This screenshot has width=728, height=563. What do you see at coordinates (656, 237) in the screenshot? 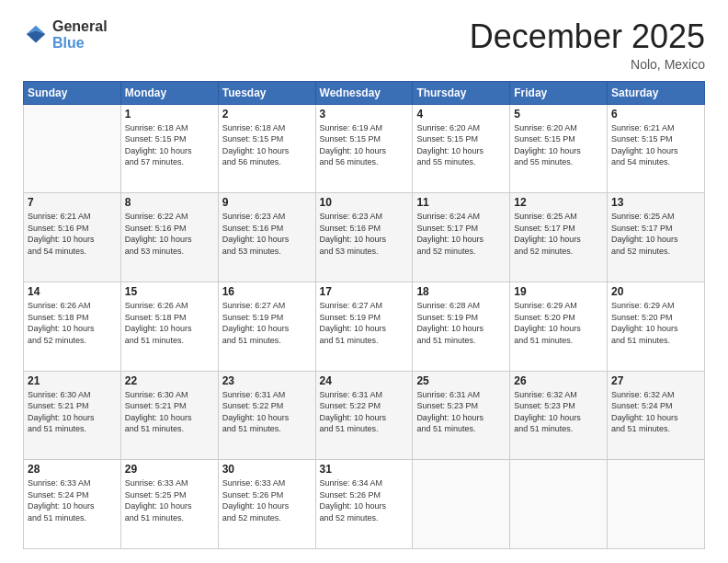
I see `calendar-cell: 13Sunrise: 6:25 AM Sunset: 5:17 PM Dayli…` at bounding box center [656, 237].